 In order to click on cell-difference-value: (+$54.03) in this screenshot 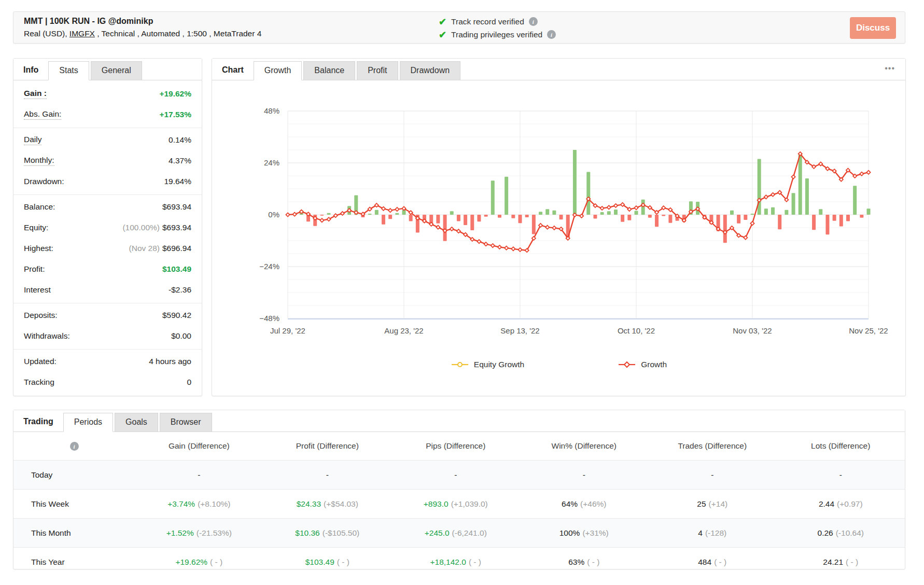, I will do `click(341, 504)`.